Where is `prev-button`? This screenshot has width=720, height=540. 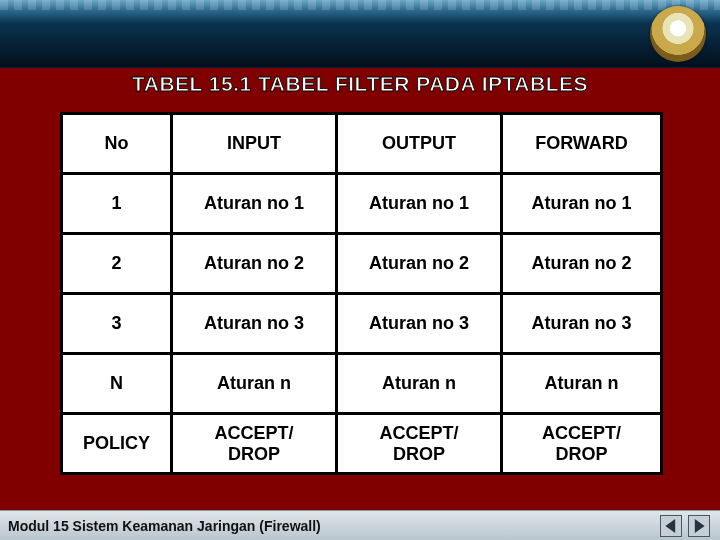
prev-button is located at coordinates (671, 526).